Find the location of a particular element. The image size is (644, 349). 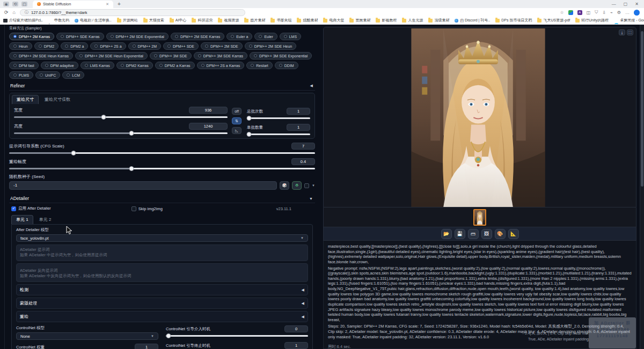

sampler-option: DPM2 a Karras is located at coordinates (175, 65).